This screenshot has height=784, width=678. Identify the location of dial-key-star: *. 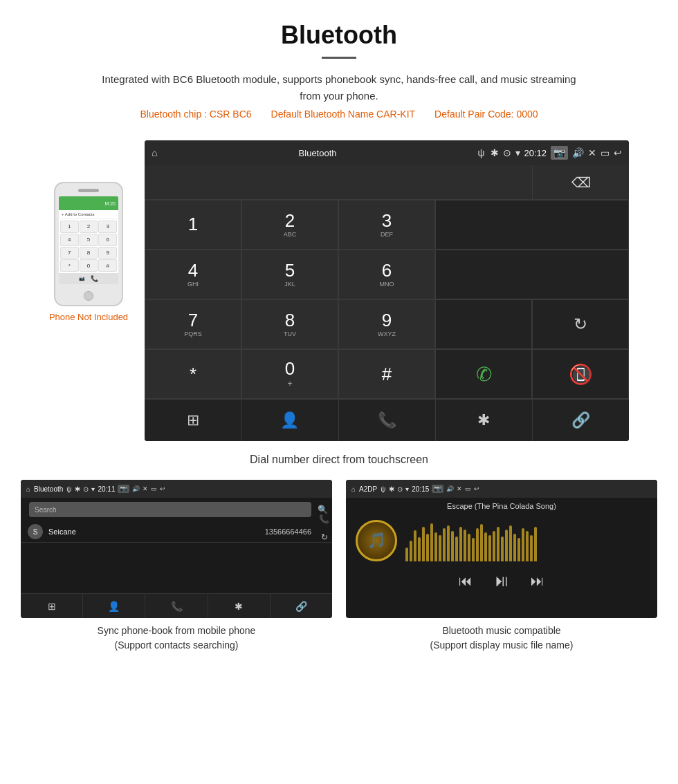
(193, 374).